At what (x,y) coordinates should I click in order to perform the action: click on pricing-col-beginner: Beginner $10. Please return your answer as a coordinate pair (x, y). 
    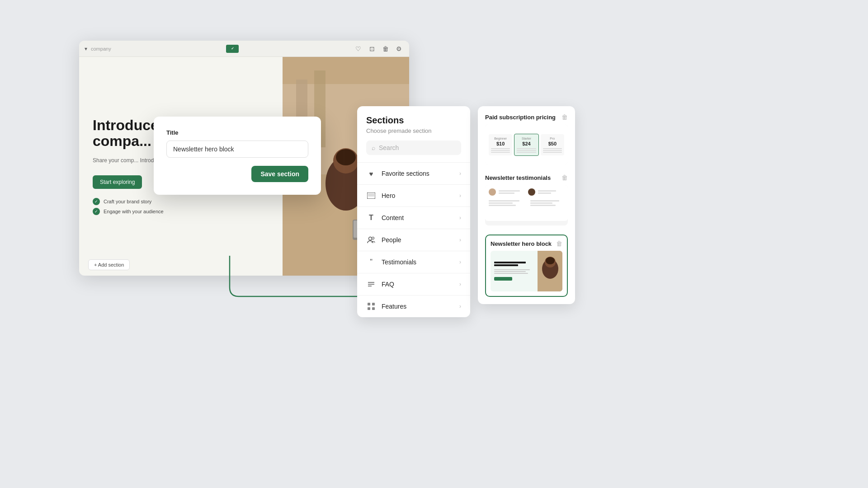
    Looking at the image, I should click on (500, 145).